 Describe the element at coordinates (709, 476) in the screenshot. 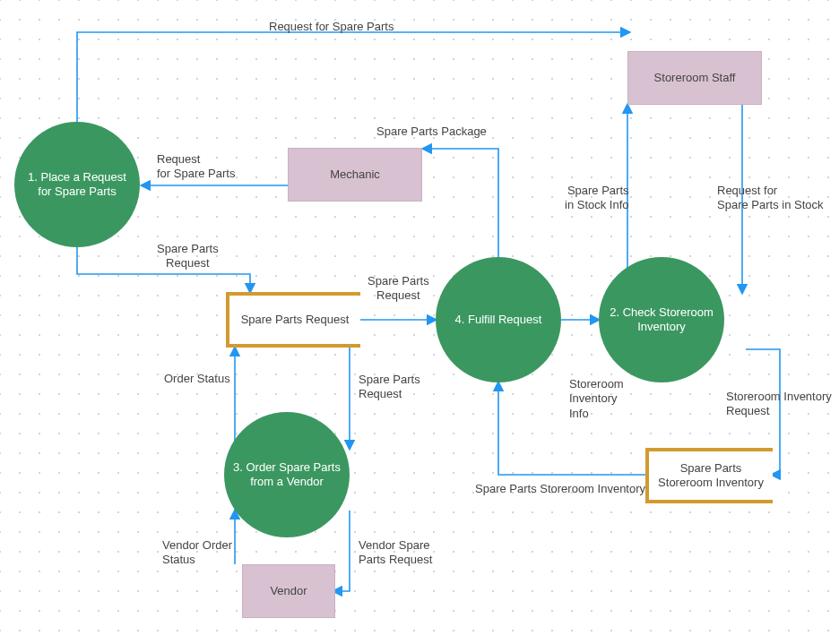

I see `datastore-storeroom-inventory: Spare Parts Storeroom Inventory` at that location.